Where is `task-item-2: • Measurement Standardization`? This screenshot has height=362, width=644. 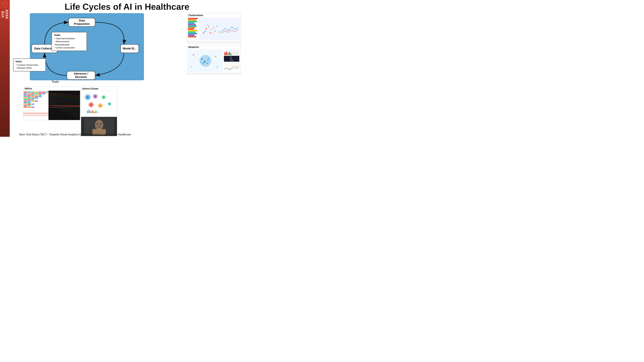 task-item-2: • Measurement Standardization is located at coordinates (70, 43).